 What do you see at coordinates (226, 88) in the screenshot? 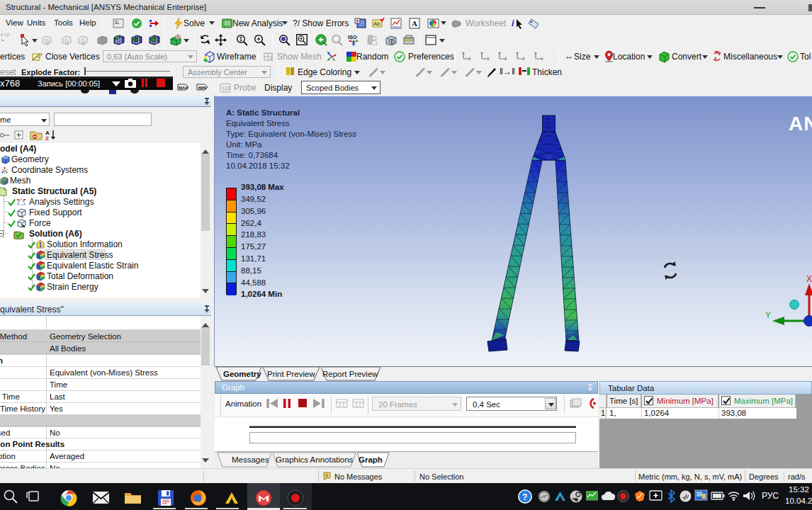
I see `svg-text: 123` at bounding box center [226, 88].